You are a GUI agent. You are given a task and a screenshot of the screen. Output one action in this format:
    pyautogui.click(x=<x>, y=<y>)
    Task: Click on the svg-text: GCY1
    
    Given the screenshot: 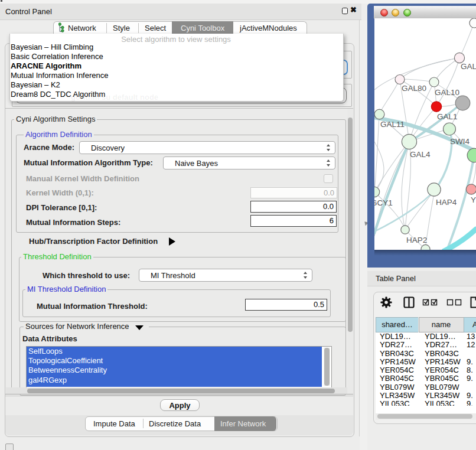 What is the action you would take?
    pyautogui.click(x=384, y=203)
    